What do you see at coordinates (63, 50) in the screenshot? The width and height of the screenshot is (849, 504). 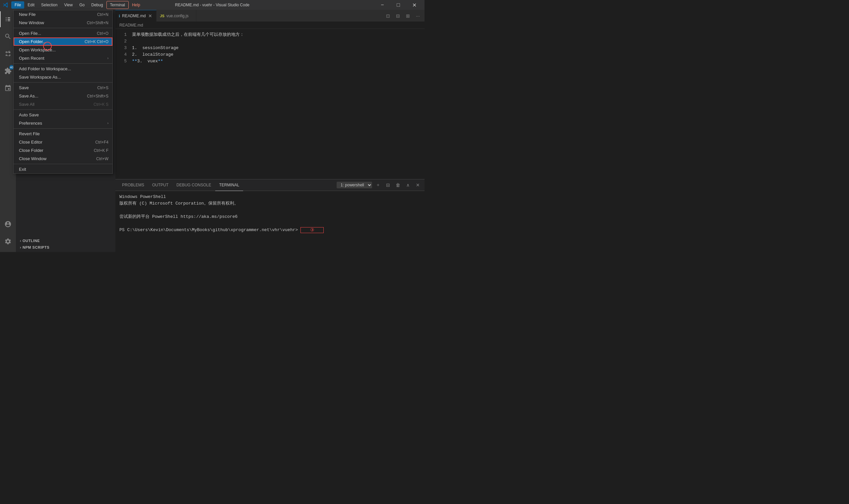 I see `menu-item-open-workspace: Open Workspace...` at bounding box center [63, 50].